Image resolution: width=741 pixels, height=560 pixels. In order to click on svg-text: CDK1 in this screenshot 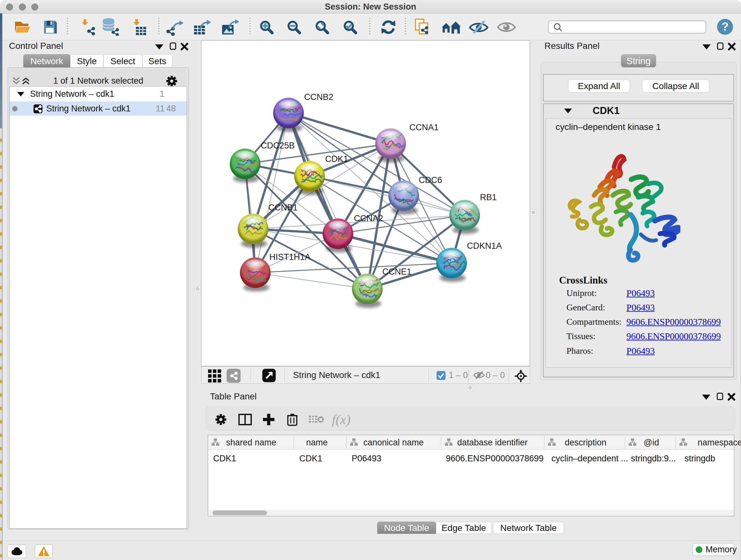, I will do `click(337, 159)`.